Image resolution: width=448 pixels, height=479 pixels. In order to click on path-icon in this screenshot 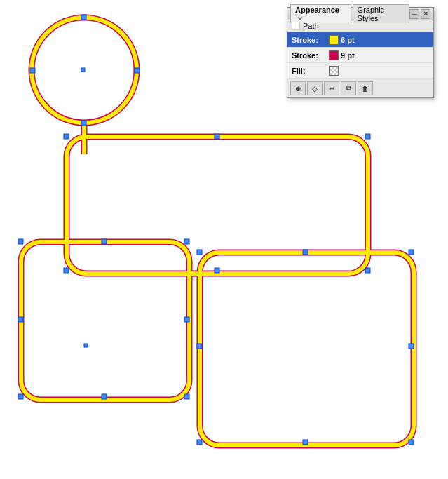, I will do `click(296, 26)`.